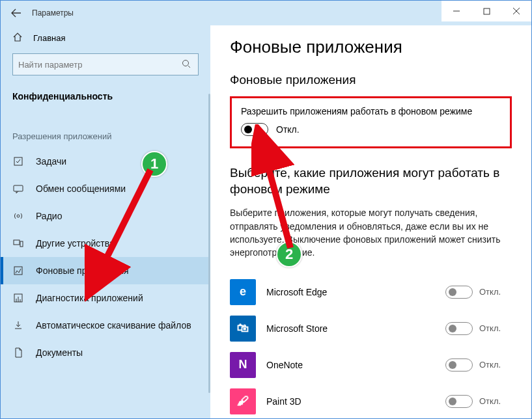 The image size is (532, 419). Describe the element at coordinates (105, 325) in the screenshot. I see `sidebar-item-auto-download: Автоматическое скачивание файлов` at that location.